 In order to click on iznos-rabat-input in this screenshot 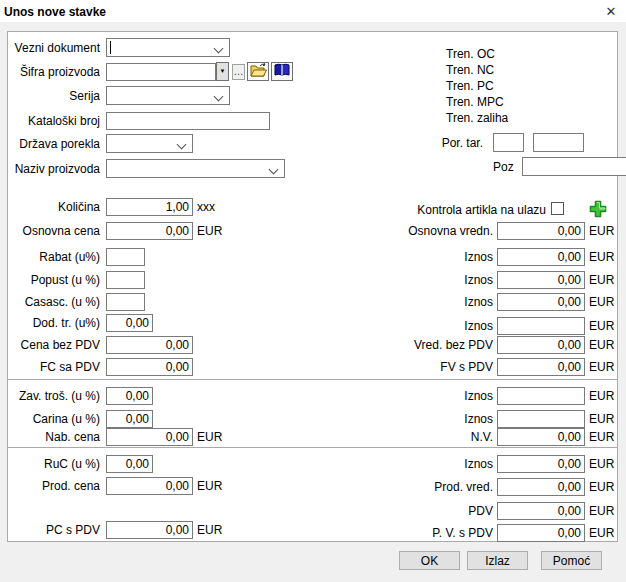, I will do `click(541, 257)`.